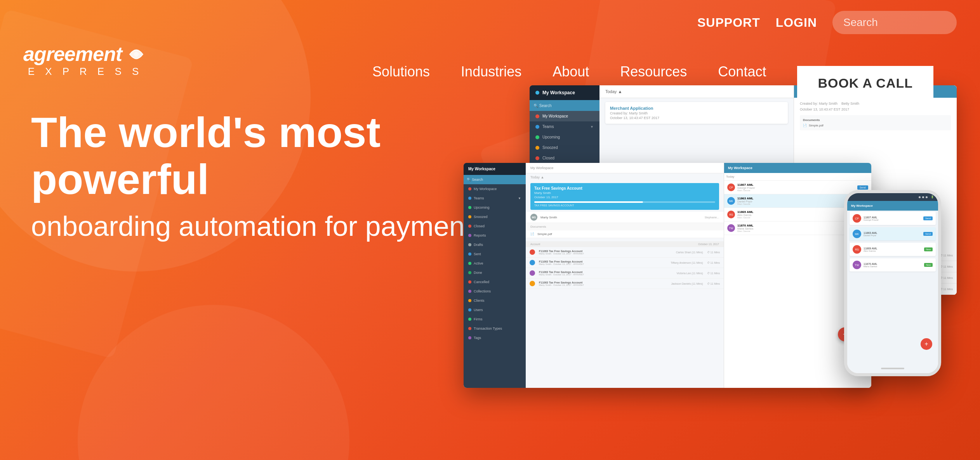 The height and width of the screenshot is (460, 980). Describe the element at coordinates (893, 249) in the screenshot. I see `phone-item-3: RS 11869 AML Alex Garcia New` at that location.